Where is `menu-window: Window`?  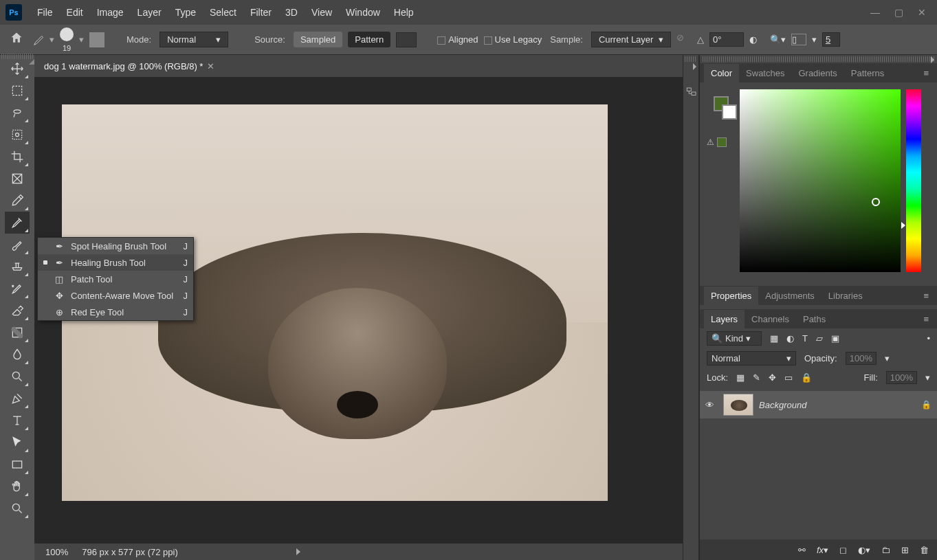 menu-window: Window is located at coordinates (363, 12).